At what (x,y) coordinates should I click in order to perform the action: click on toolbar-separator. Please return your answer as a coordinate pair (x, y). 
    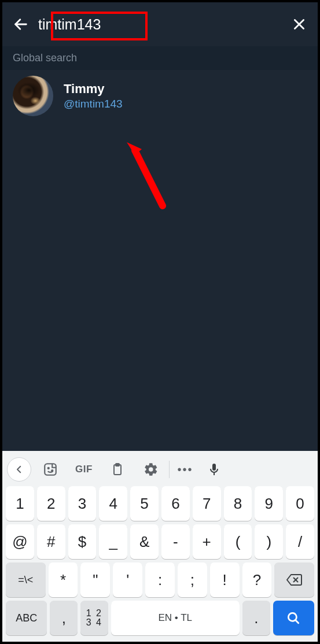
    Looking at the image, I should click on (169, 469).